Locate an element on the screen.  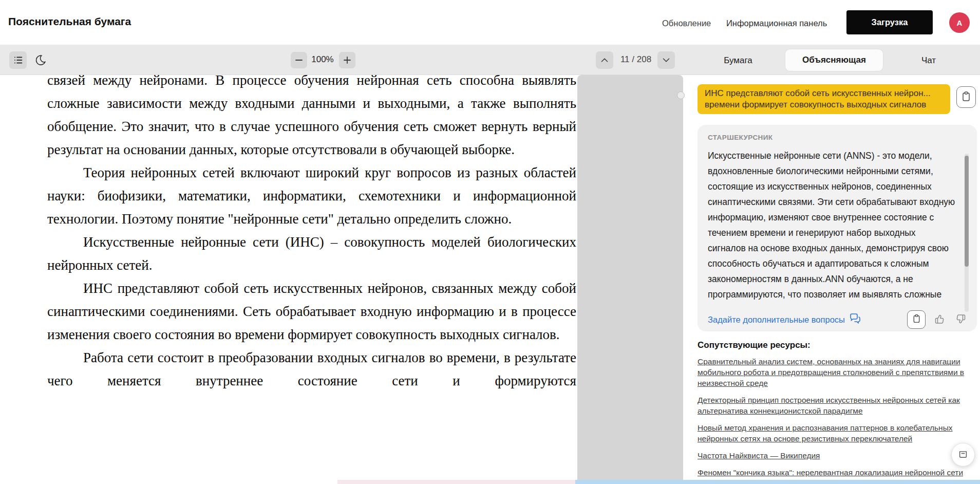
copy-quote-button is located at coordinates (966, 97).